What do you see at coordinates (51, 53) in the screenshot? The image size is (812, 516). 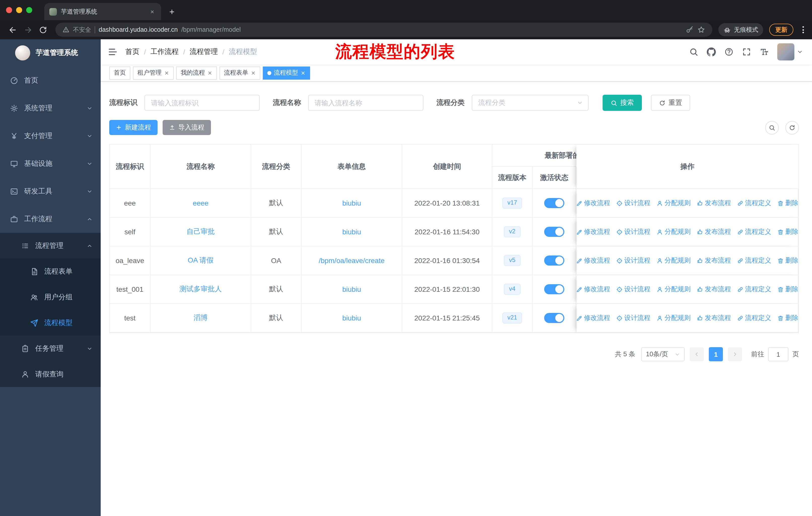 I see `app-logo: 芋道管理系统` at bounding box center [51, 53].